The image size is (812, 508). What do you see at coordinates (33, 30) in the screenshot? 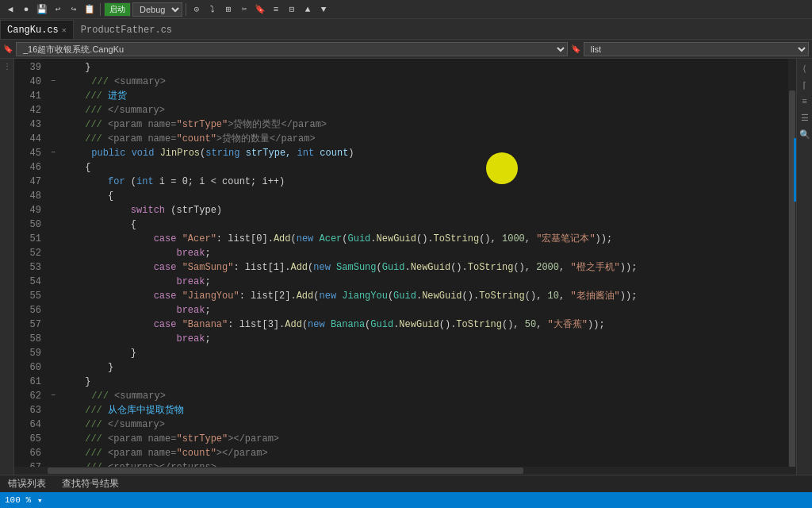
I see `tab-cangku-label: CangKu.cs` at bounding box center [33, 30].